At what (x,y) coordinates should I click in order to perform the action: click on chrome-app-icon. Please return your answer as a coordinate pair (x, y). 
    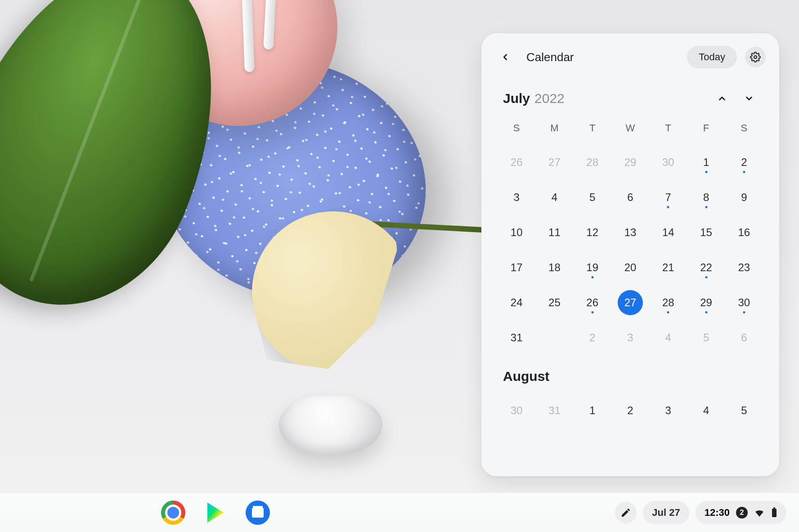
    Looking at the image, I should click on (173, 513).